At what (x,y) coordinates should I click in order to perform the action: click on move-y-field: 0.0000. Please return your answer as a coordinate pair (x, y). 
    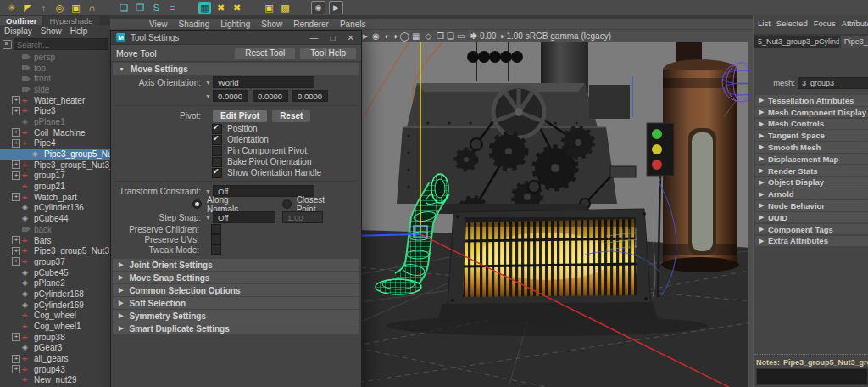
    Looking at the image, I should click on (270, 96).